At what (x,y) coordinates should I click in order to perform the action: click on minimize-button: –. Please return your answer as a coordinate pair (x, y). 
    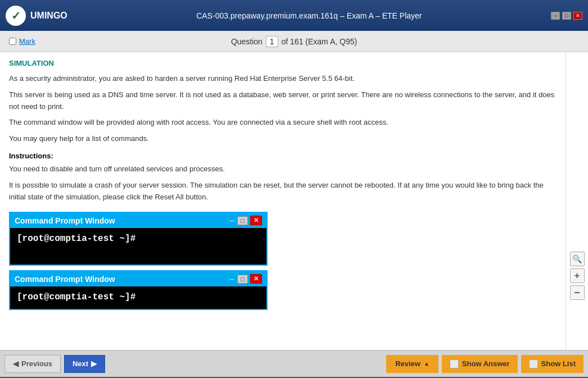
    Looking at the image, I should click on (555, 16).